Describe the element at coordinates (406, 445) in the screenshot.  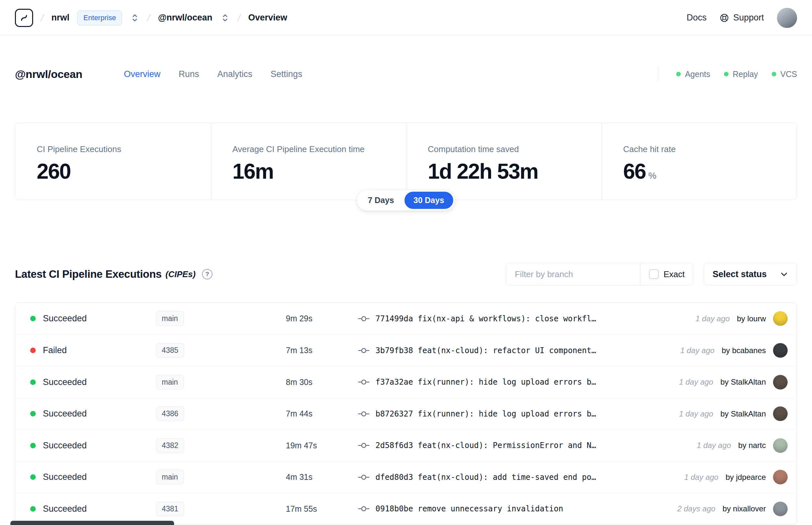
I see `table-row: Succeeded 4382 19m 47s 2d58f6d3 feat(nx-…` at that location.